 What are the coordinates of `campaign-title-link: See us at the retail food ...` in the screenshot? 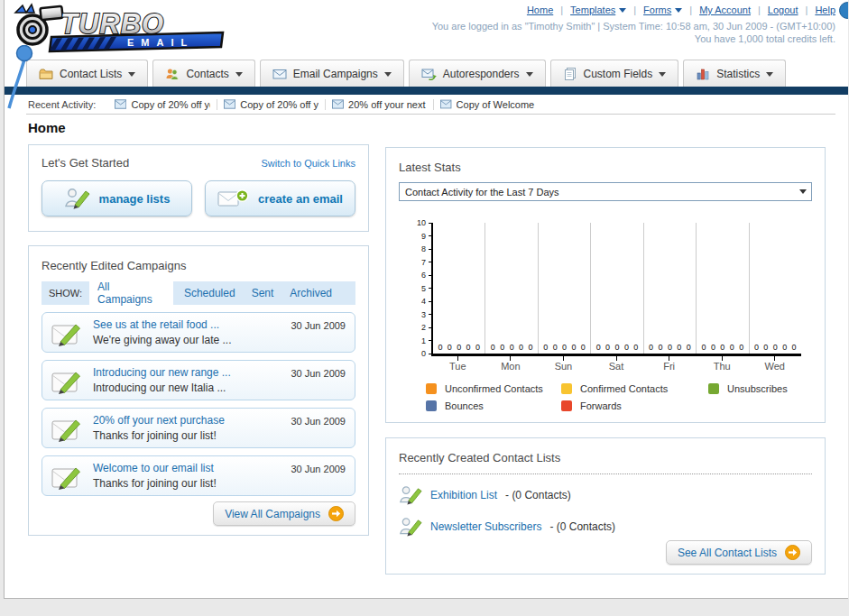 It's located at (188, 325).